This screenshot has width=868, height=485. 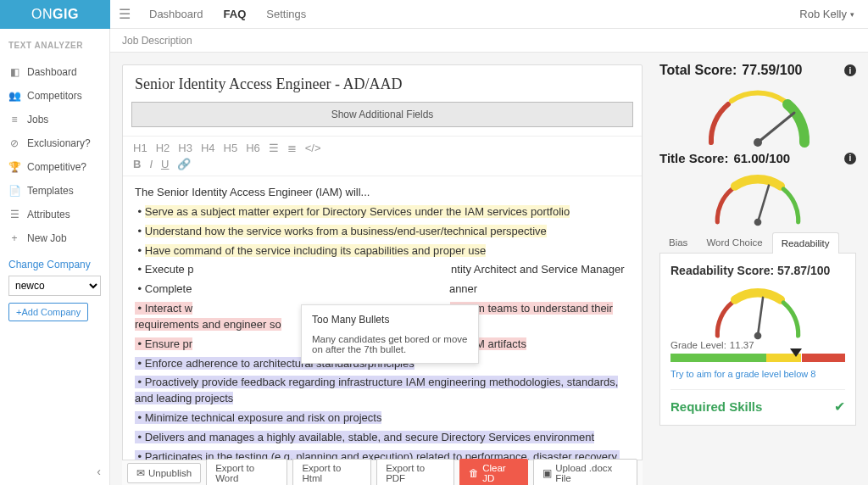 What do you see at coordinates (54, 96) in the screenshot?
I see `sidebar-item-label: Competitors` at bounding box center [54, 96].